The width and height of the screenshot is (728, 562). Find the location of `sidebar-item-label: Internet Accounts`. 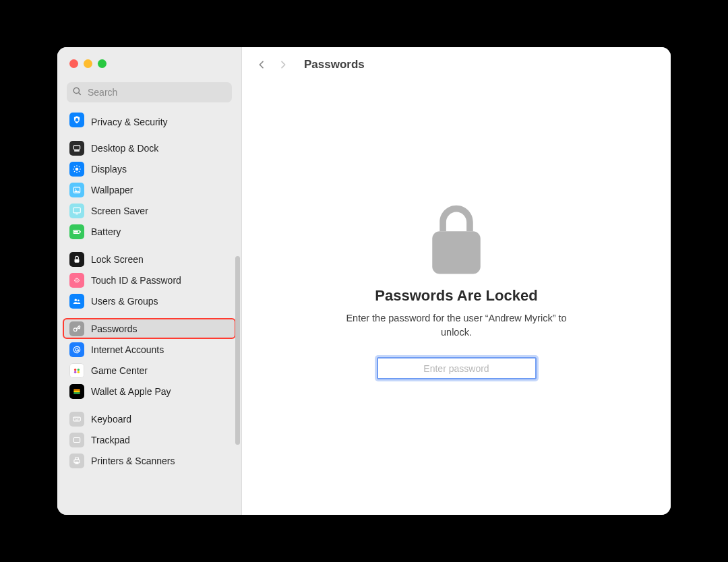

sidebar-item-label: Internet Accounts is located at coordinates (127, 350).